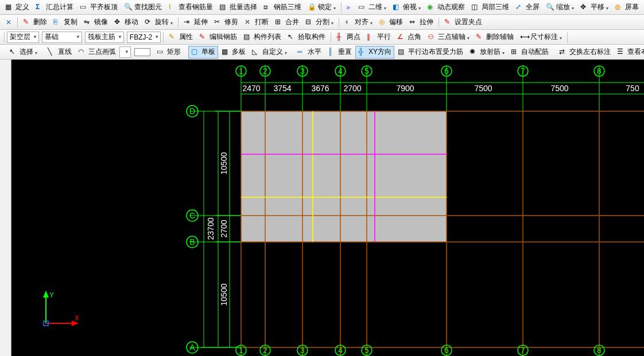  What do you see at coordinates (226, 22) in the screenshot?
I see `trim-btn: ✂修剪` at bounding box center [226, 22].